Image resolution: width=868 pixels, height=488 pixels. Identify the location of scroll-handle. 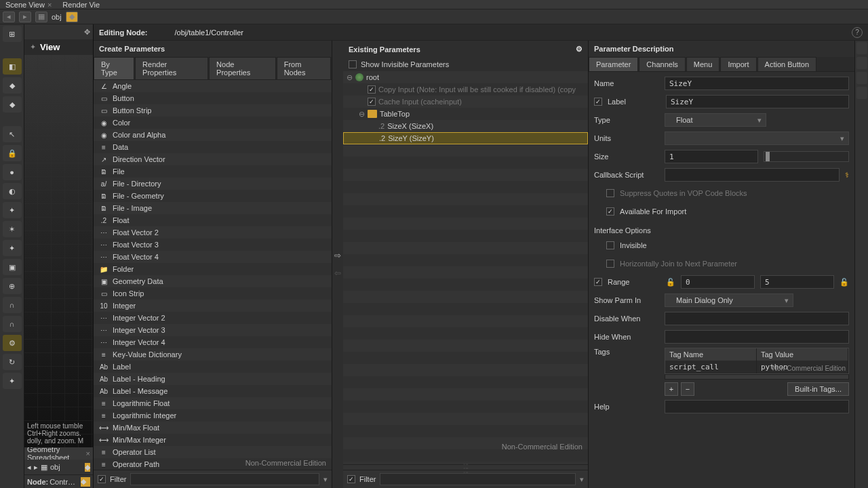
(465, 467).